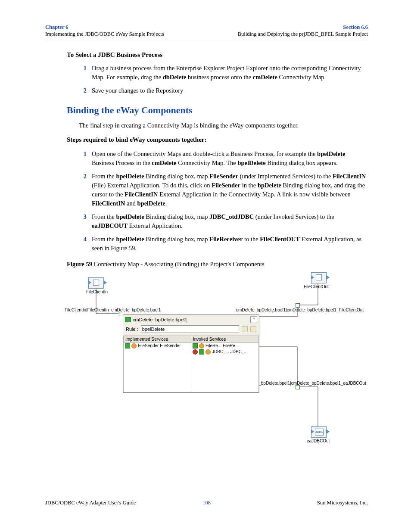 This screenshot has width=411, height=532. I want to click on figure-title: Connectivity Map - Associating (Binding)…, so click(178, 264).